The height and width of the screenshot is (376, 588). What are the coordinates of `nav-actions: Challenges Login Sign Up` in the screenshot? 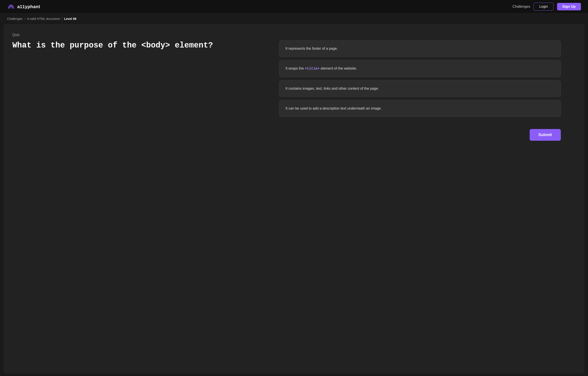 It's located at (547, 7).